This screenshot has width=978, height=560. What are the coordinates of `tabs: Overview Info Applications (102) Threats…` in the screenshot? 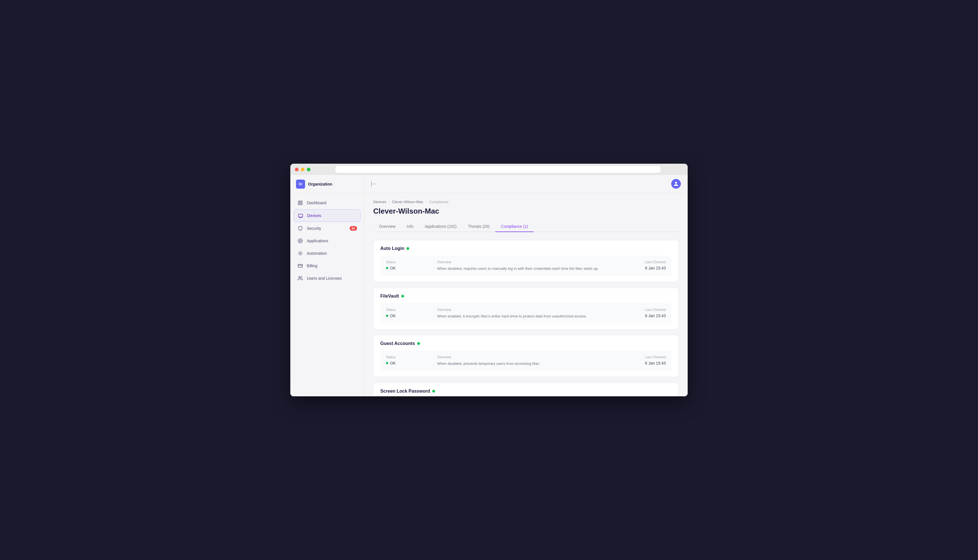 It's located at (526, 227).